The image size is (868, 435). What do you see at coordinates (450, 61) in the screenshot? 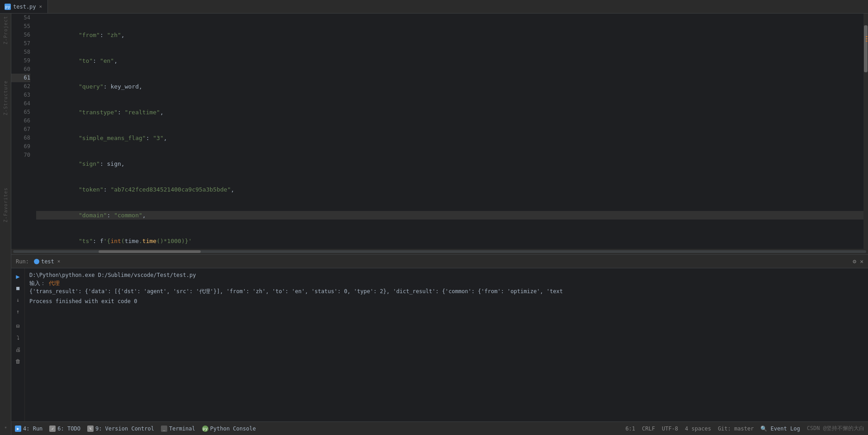
I see `code-line-55: "to": "en",` at bounding box center [450, 61].